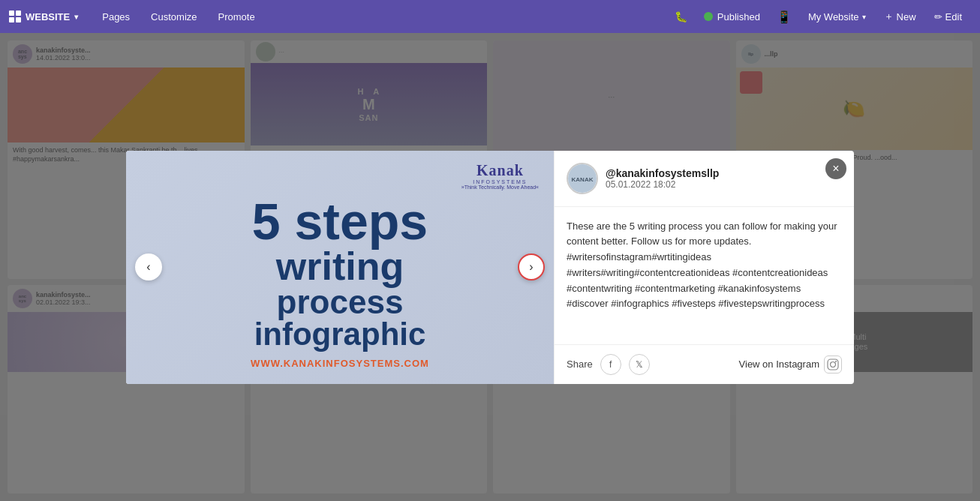  I want to click on infographic-main-text: 5 steps writing process infographic, so click(340, 273).